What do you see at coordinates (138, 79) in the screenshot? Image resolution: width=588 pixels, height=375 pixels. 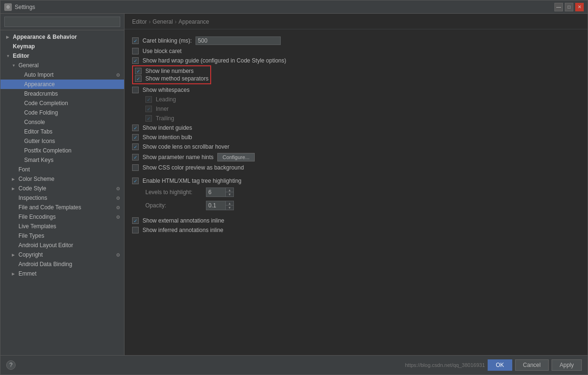 I see `show-method-separators-checkbox` at bounding box center [138, 79].